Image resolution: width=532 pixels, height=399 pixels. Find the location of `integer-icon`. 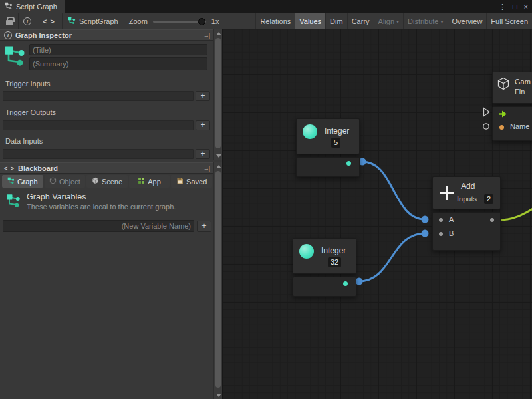

integer-icon is located at coordinates (310, 132).